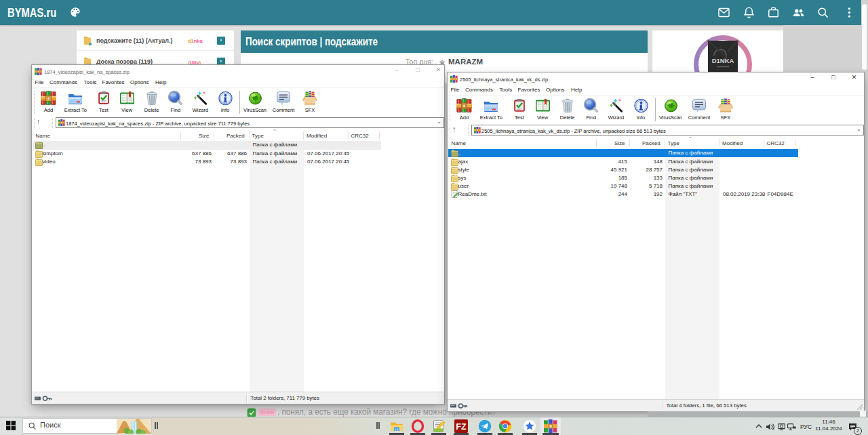 The image size is (868, 435). I want to click on svg-text: D1NKA, so click(723, 61).